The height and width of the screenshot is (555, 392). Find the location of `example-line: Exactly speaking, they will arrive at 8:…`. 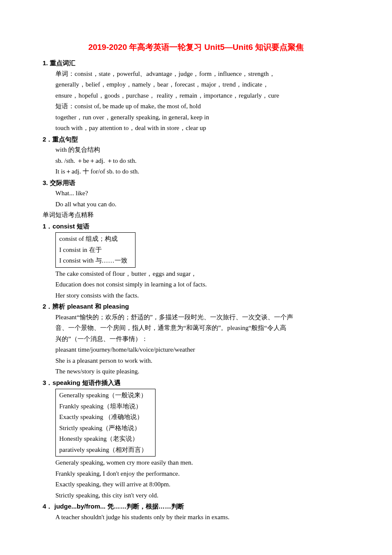

example-line: Exactly speaking, they will arrive at 8:… is located at coordinates (196, 485).